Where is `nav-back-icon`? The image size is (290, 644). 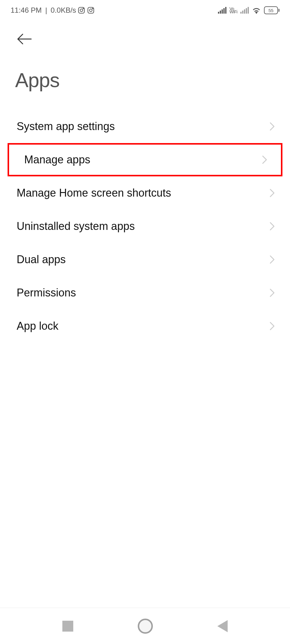
nav-back-icon is located at coordinates (222, 626).